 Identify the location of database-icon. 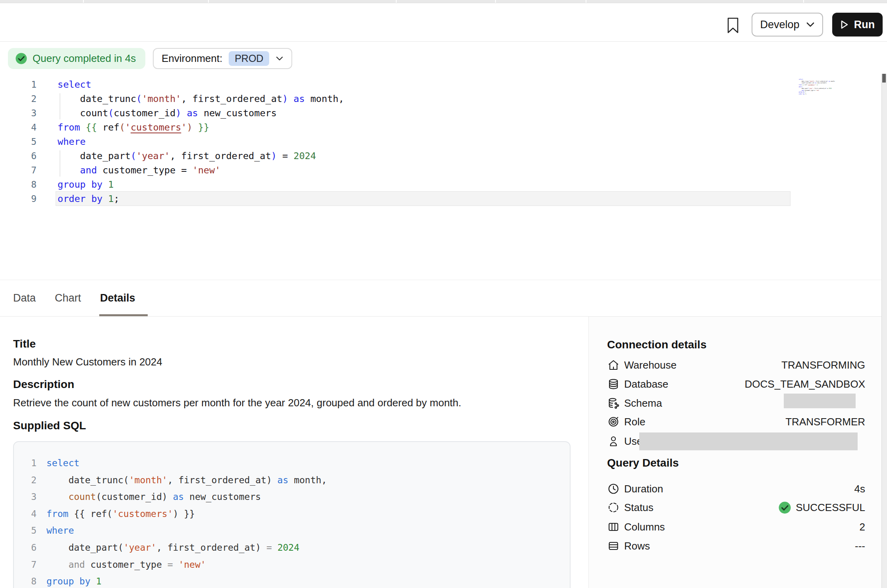
(613, 384).